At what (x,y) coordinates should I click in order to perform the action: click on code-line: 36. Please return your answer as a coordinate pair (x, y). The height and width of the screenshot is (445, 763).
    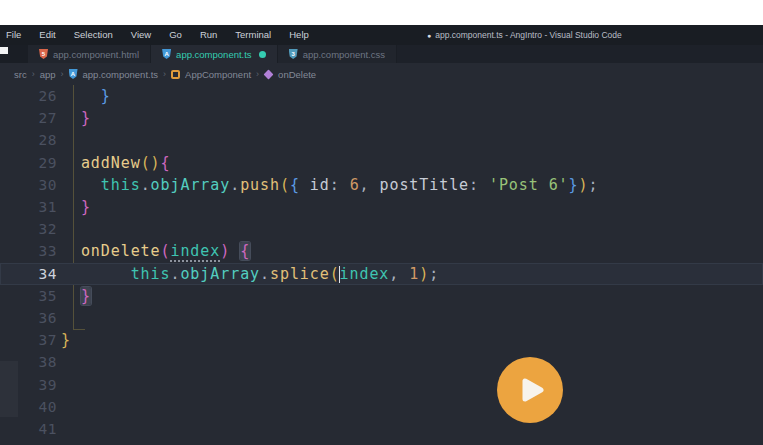
    Looking at the image, I should click on (382, 318).